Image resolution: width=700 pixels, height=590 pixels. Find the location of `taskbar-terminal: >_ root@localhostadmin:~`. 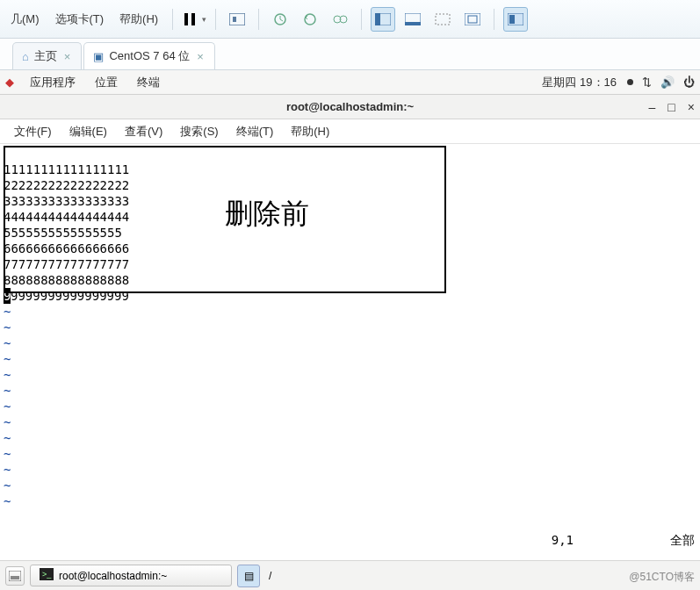

taskbar-terminal: >_ root@localhostadmin:~ is located at coordinates (131, 576).